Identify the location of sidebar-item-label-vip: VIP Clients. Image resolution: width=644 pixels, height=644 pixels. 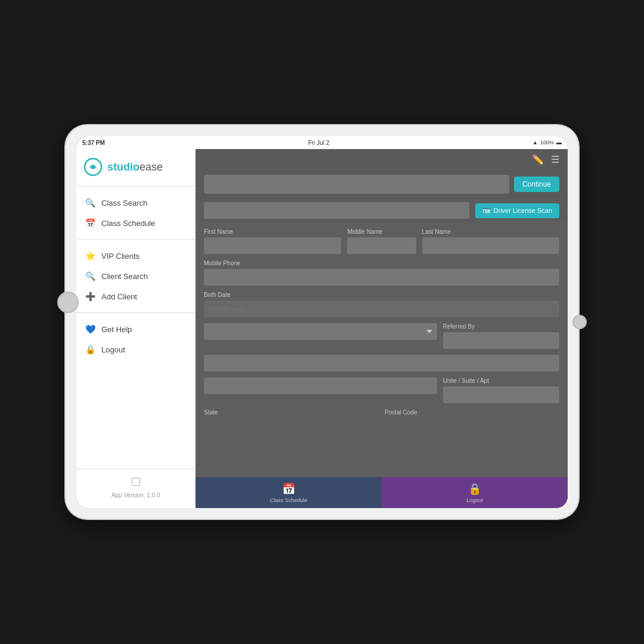
(120, 256).